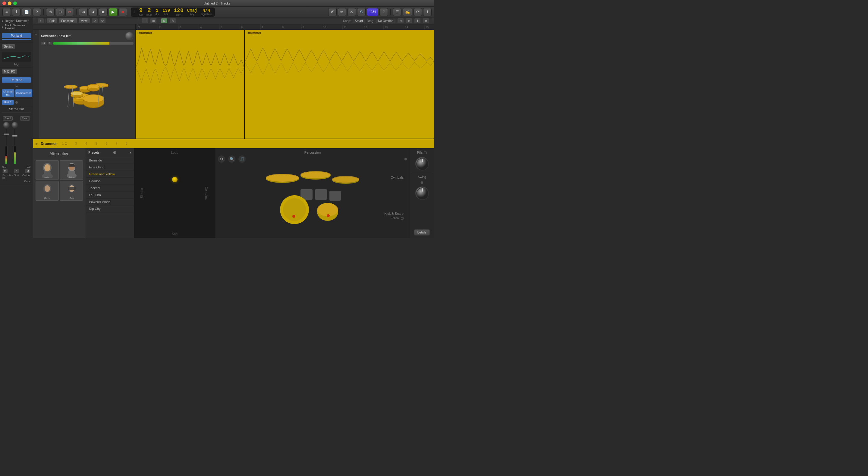  Describe the element at coordinates (418, 12) in the screenshot. I see `loop-button: ⟳` at that location.